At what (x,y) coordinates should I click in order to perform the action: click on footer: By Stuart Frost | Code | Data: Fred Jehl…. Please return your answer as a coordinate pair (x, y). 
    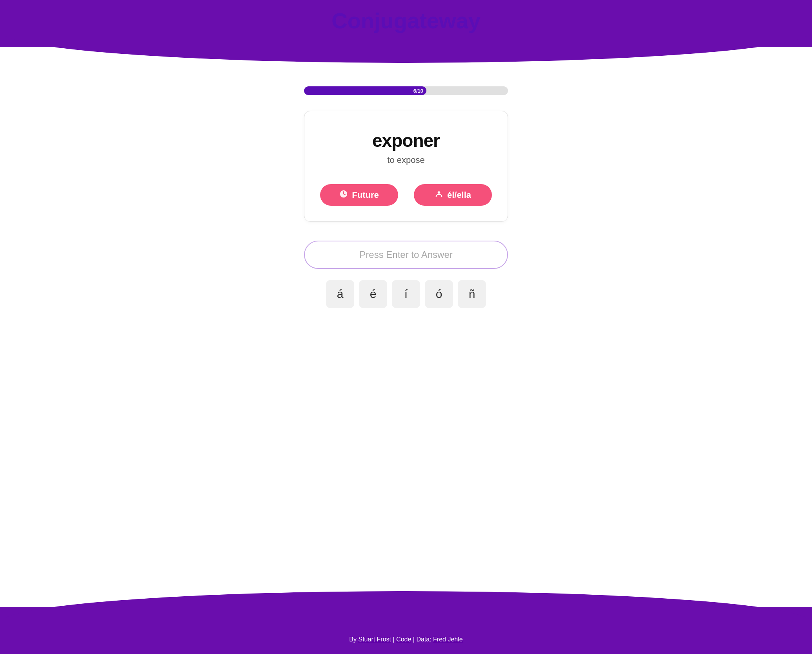
    Looking at the image, I should click on (406, 639).